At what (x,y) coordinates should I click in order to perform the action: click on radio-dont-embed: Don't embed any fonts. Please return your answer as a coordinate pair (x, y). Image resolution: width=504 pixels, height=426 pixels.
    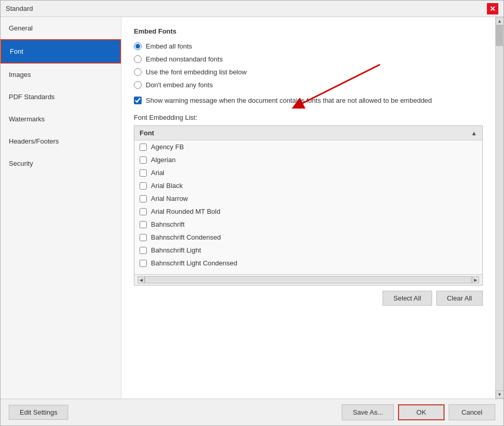
    Looking at the image, I should click on (308, 85).